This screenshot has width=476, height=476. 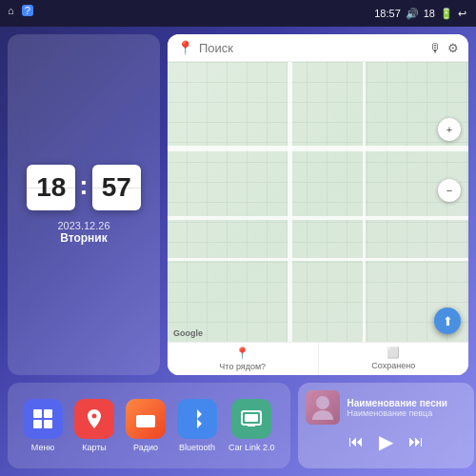 What do you see at coordinates (28, 10) in the screenshot?
I see `question-icon: ?` at bounding box center [28, 10].